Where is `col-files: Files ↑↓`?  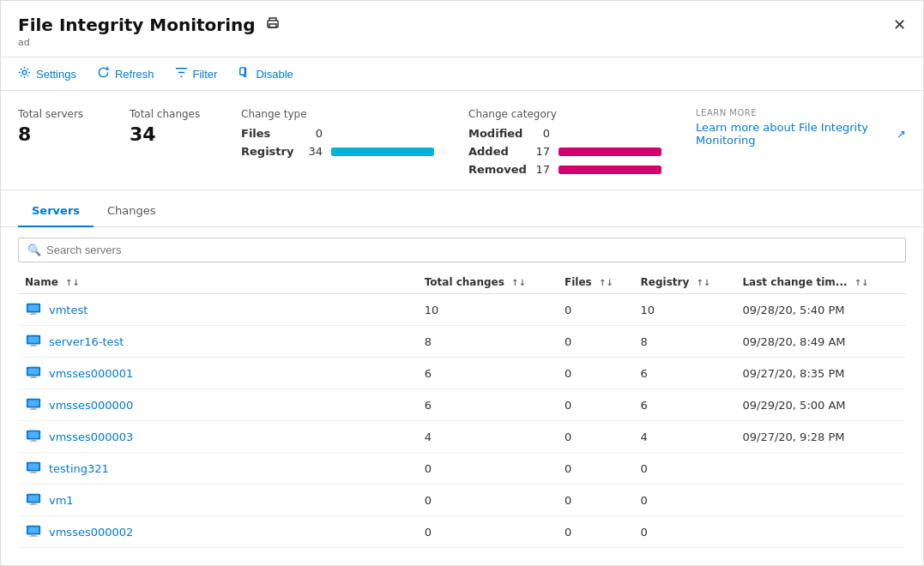
col-files: Files ↑↓ is located at coordinates (595, 283).